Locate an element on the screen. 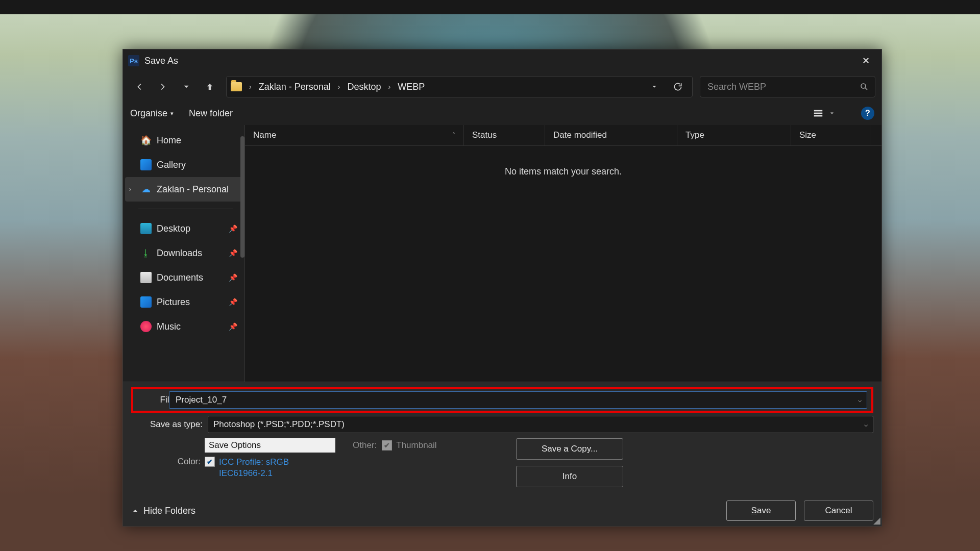 Image resolution: width=980 pixels, height=551 pixels. back-button is located at coordinates (139, 87).